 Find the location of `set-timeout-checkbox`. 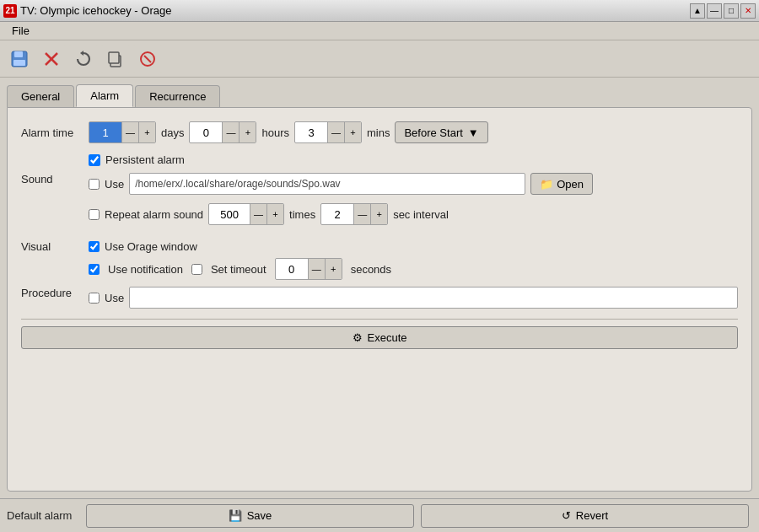

set-timeout-checkbox is located at coordinates (197, 270).